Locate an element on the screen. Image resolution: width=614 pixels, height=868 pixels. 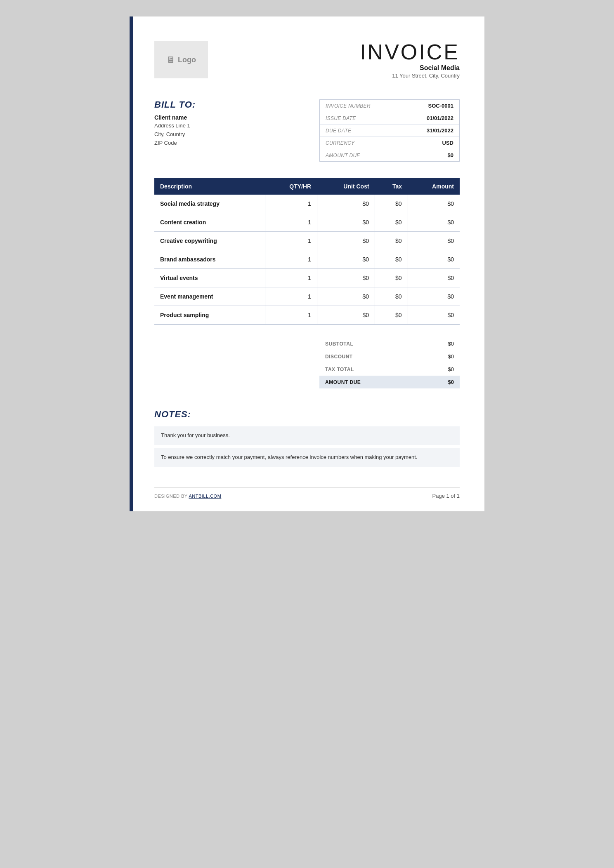
antbill-link: ANTBILL.COM is located at coordinates (205, 496).